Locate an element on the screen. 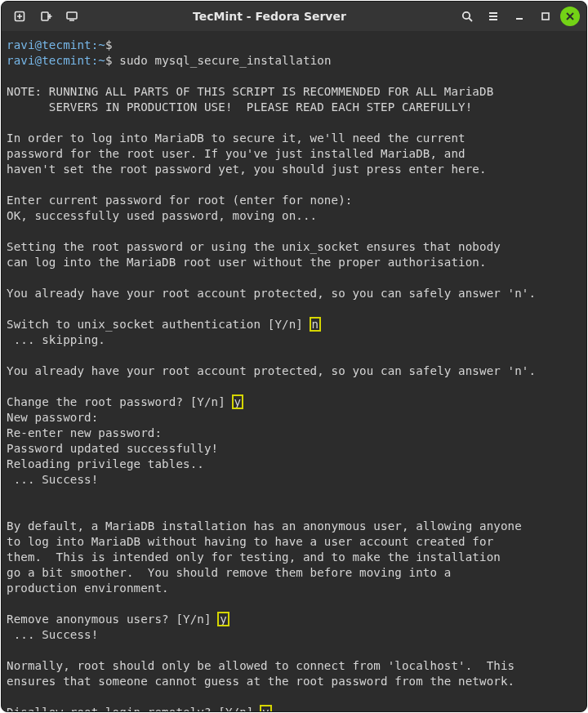  output-line: Enter current password for root (enter f… is located at coordinates (180, 200).